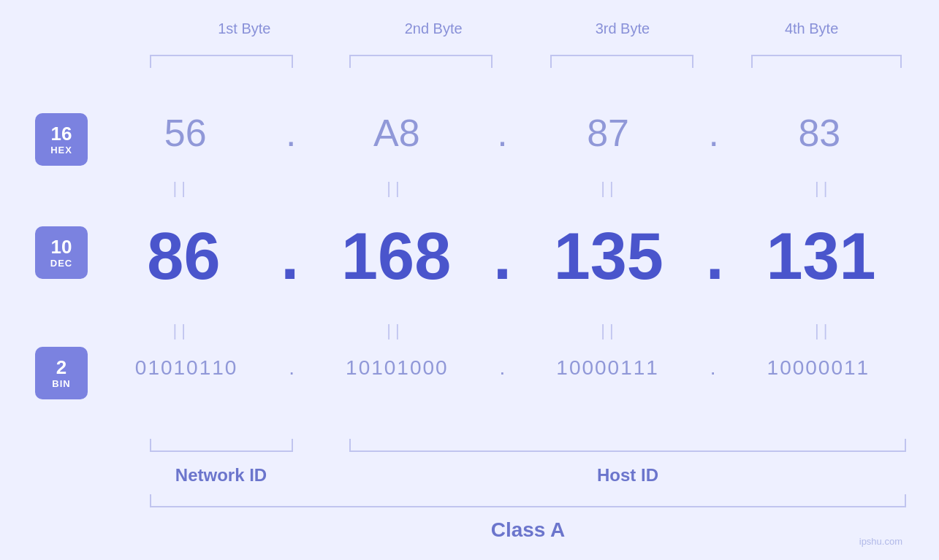 This screenshot has height=560, width=939. Describe the element at coordinates (61, 150) in the screenshot. I see `badge-hex-label: HEX` at that location.